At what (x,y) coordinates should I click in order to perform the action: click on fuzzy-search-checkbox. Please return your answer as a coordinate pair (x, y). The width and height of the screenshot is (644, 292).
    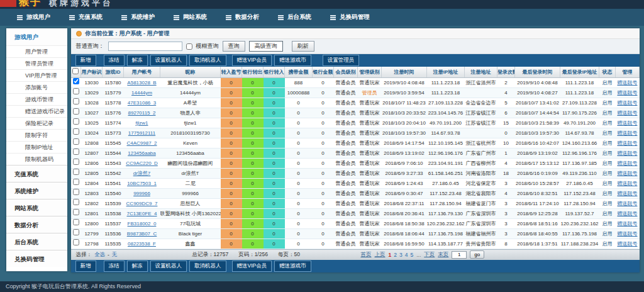
    Looking at the image, I should click on (189, 47).